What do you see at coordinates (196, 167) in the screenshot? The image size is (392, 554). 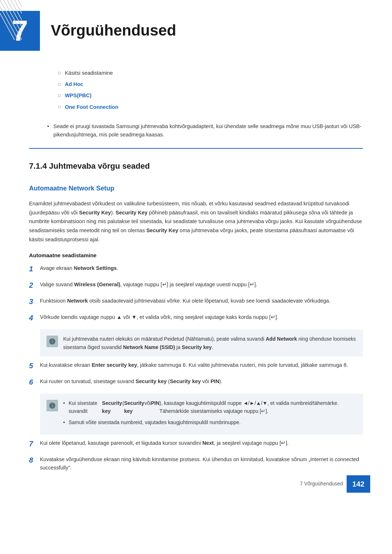 I see `section-heading-714: 7.1.4 Juhtmevaba võrgu seaded` at bounding box center [196, 167].